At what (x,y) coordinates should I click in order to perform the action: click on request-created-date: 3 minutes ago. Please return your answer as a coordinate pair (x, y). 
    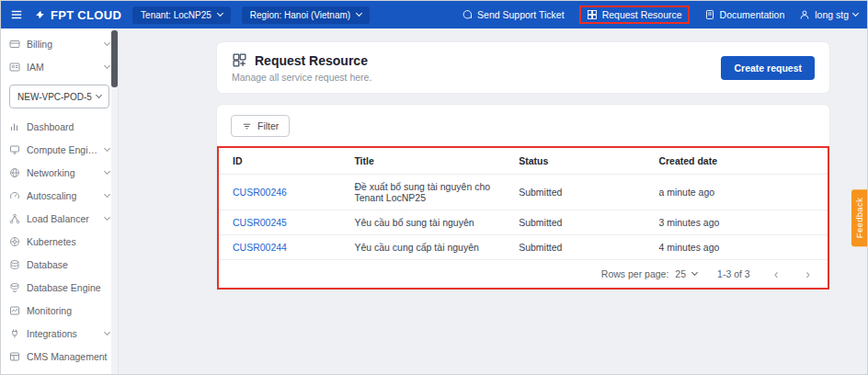
    Looking at the image, I should click on (736, 222).